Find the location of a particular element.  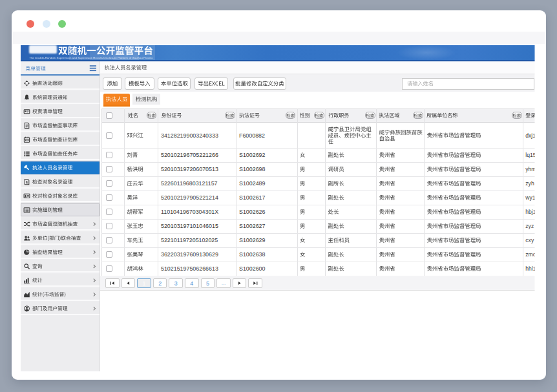

svg-text: F6000882 is located at coordinates (252, 136).